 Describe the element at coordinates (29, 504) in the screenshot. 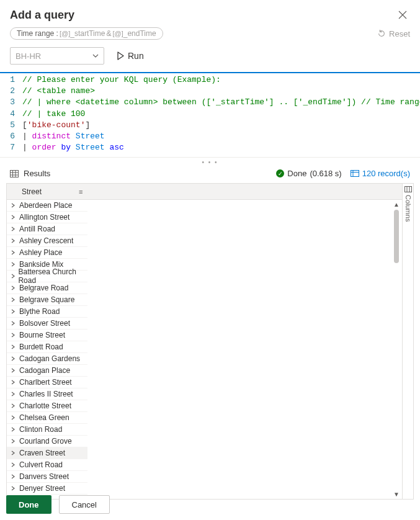

I see `done-button: Done` at that location.